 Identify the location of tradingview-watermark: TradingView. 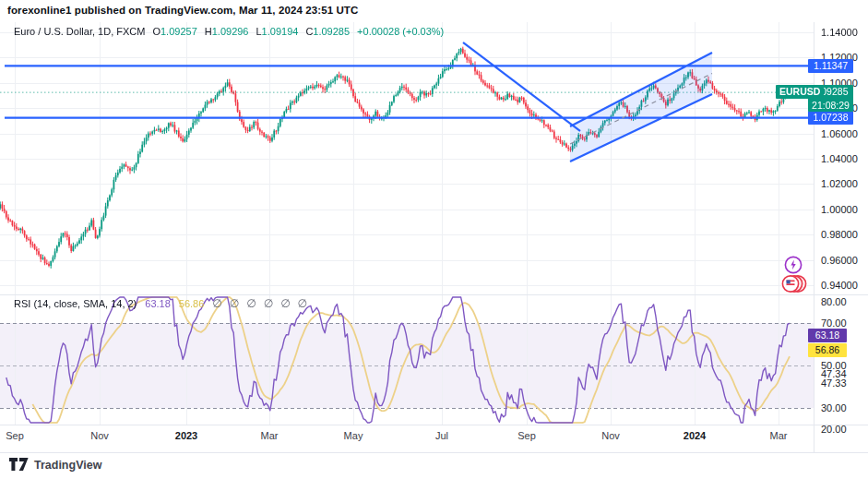
(55, 465).